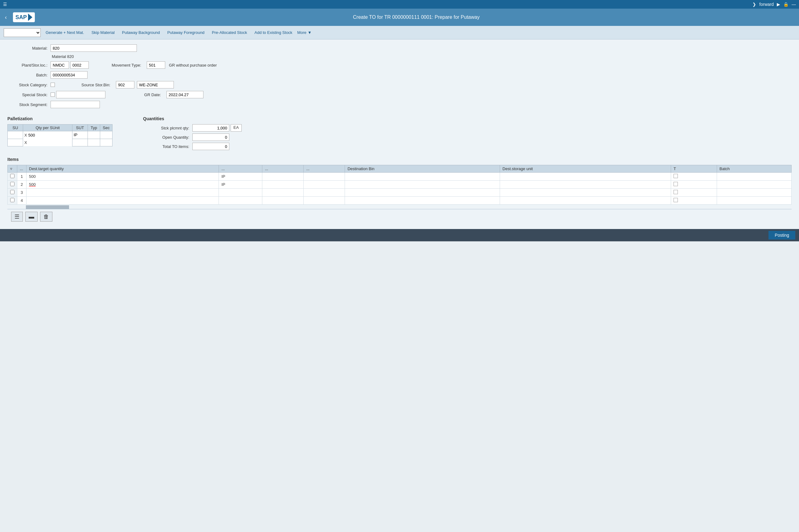  I want to click on chevron-down-icon: ▼, so click(310, 33).